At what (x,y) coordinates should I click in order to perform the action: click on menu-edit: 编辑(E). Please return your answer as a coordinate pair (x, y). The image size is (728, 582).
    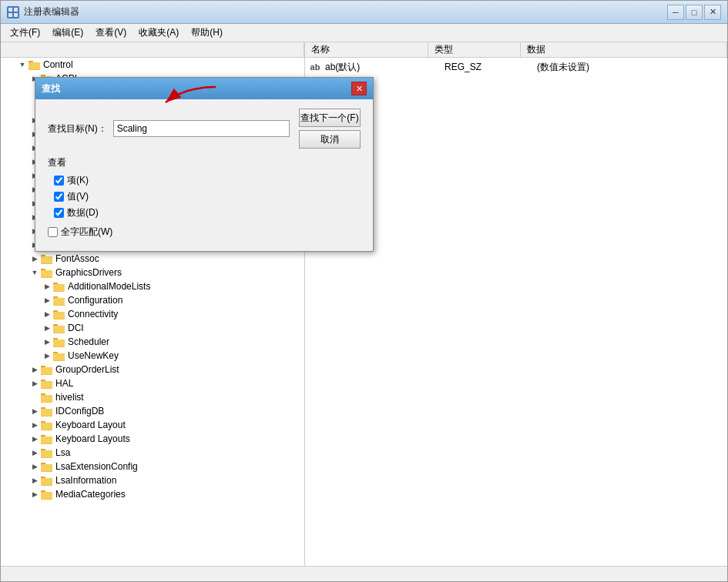
    Looking at the image, I should click on (68, 32).